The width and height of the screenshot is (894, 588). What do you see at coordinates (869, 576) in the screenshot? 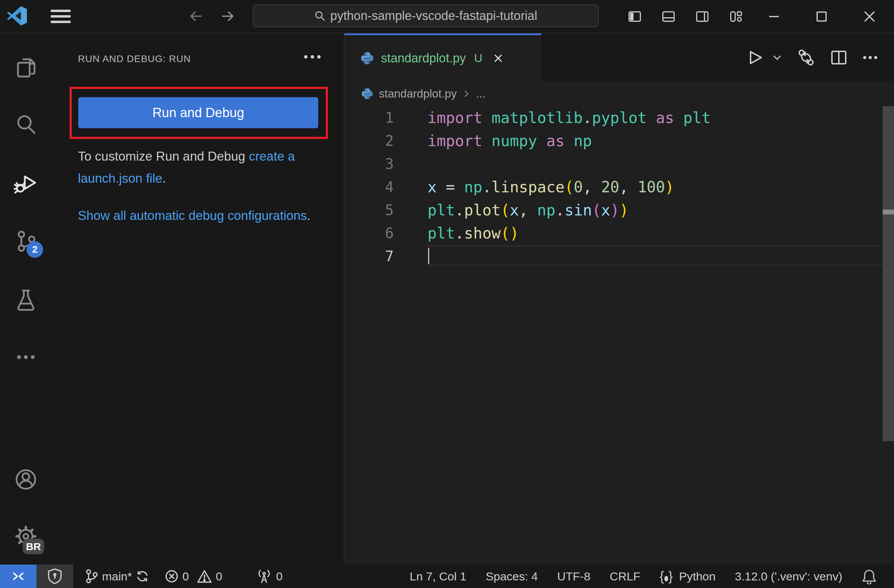
I see `notifications-bell-icon` at bounding box center [869, 576].